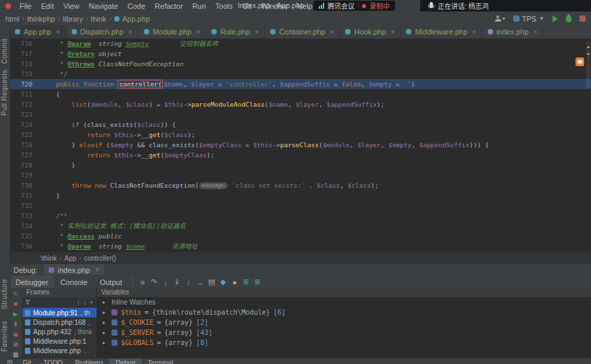 The width and height of the screenshot is (591, 364). Describe the element at coordinates (344, 332) in the screenshot. I see `variable-row: ▸$_SERVER={array}[43]` at that location.